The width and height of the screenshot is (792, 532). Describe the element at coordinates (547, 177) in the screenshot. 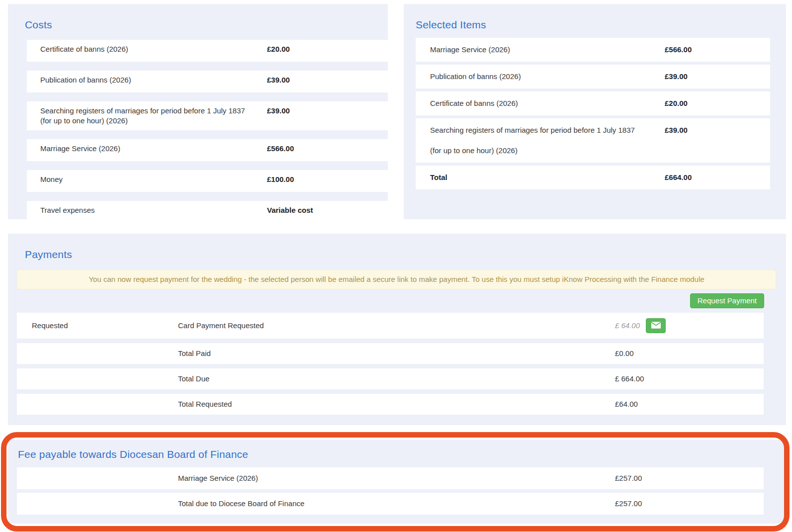

I see `total-label: Total` at that location.